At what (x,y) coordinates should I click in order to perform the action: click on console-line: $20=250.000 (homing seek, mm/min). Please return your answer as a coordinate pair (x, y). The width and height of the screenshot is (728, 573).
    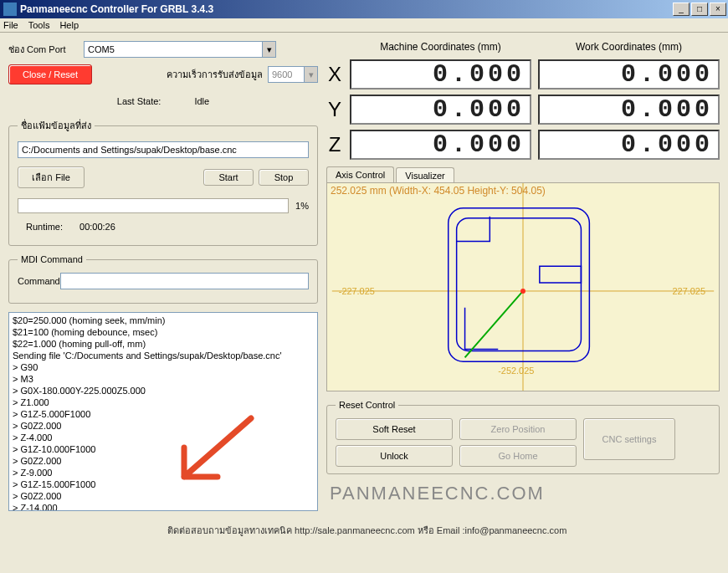
    Looking at the image, I should click on (163, 320).